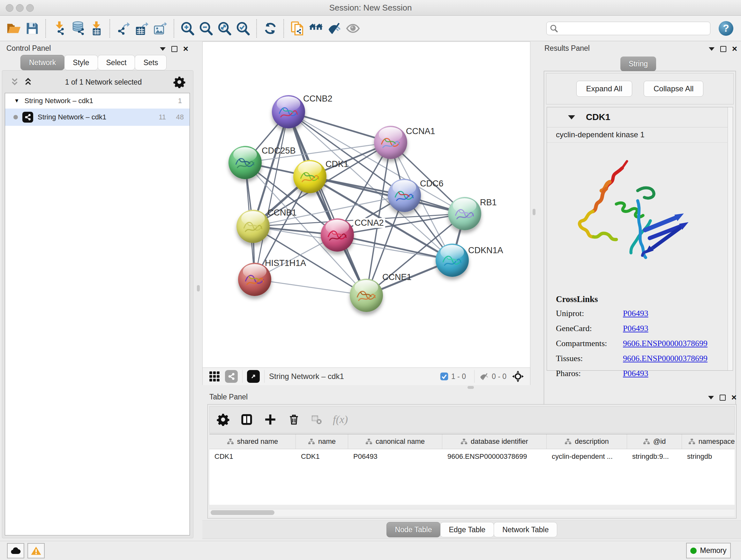 The width and height of the screenshot is (741, 560). What do you see at coordinates (316, 28) in the screenshot?
I see `first-neighbors-button` at bounding box center [316, 28].